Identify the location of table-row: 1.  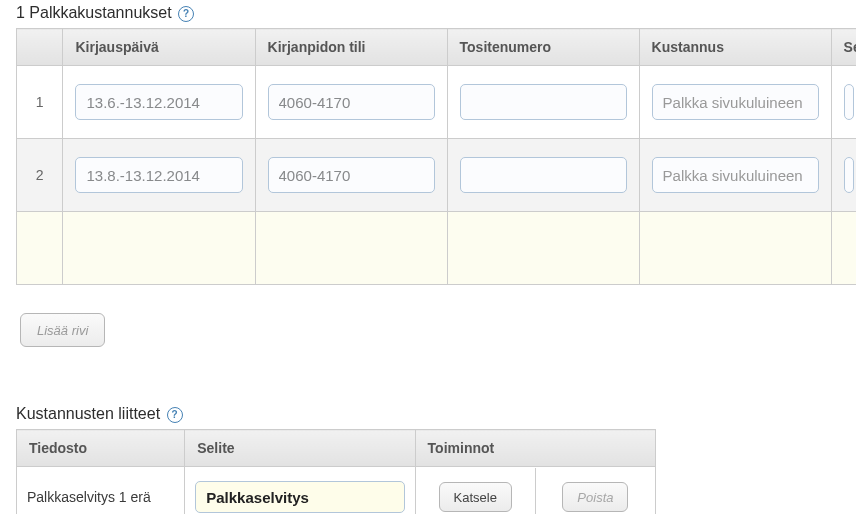
(437, 102).